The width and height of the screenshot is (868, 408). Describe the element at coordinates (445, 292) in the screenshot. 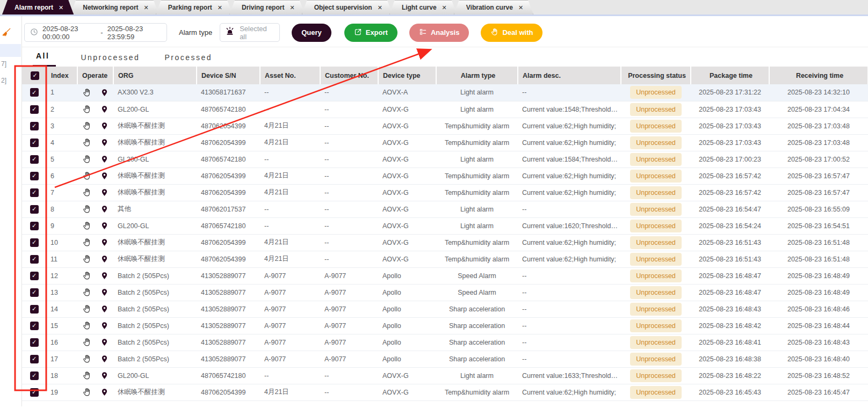

I see `table-row: ✓ 13 Batch 2 (505Pcs) 413052889077 A-907…` at that location.